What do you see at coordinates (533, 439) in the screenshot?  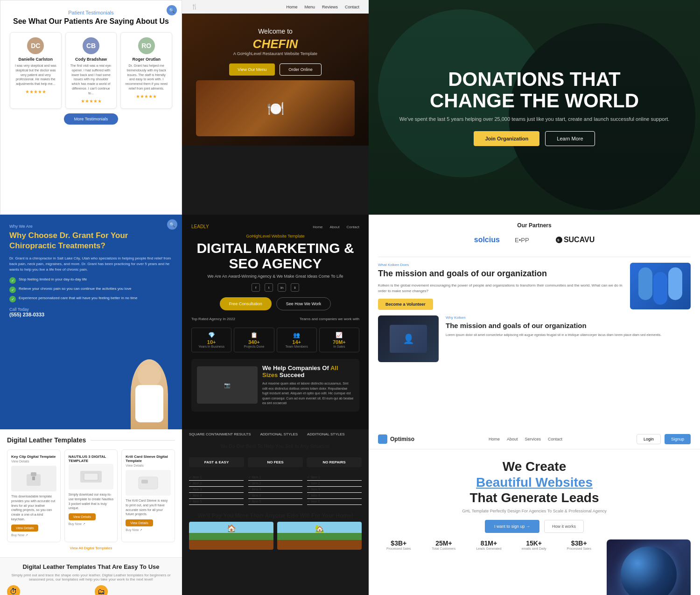 I see `opt-nav-services: Services` at bounding box center [533, 439].